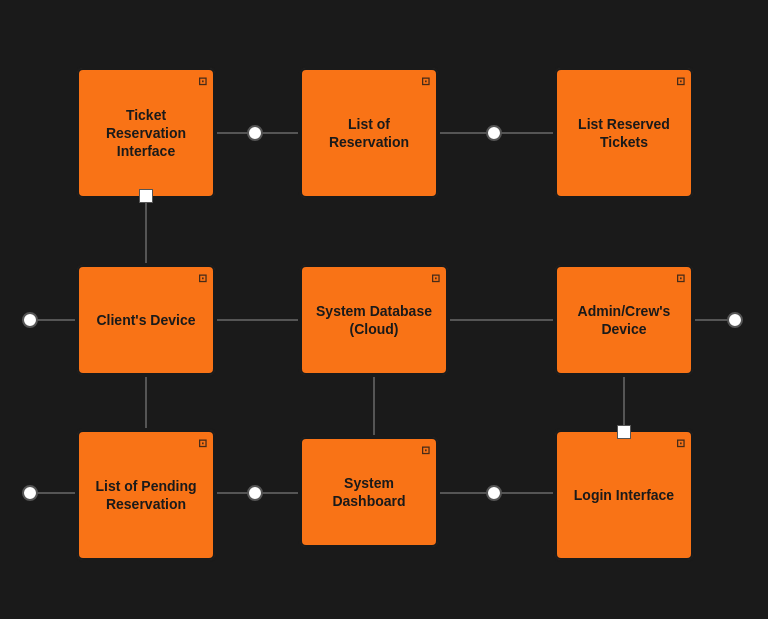 This screenshot has height=619, width=768. I want to click on node-icon-login: ⊡, so click(680, 444).